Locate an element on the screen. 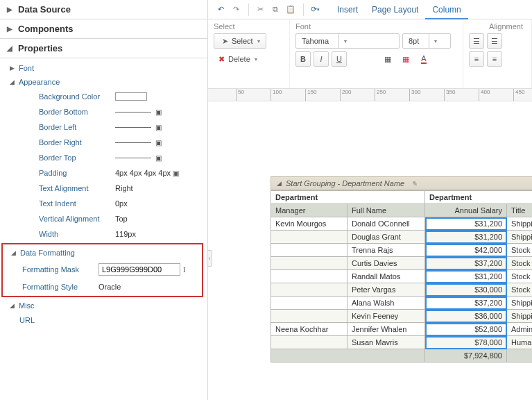 The image size is (532, 400). tab-page-layout: Page Layout is located at coordinates (395, 10).